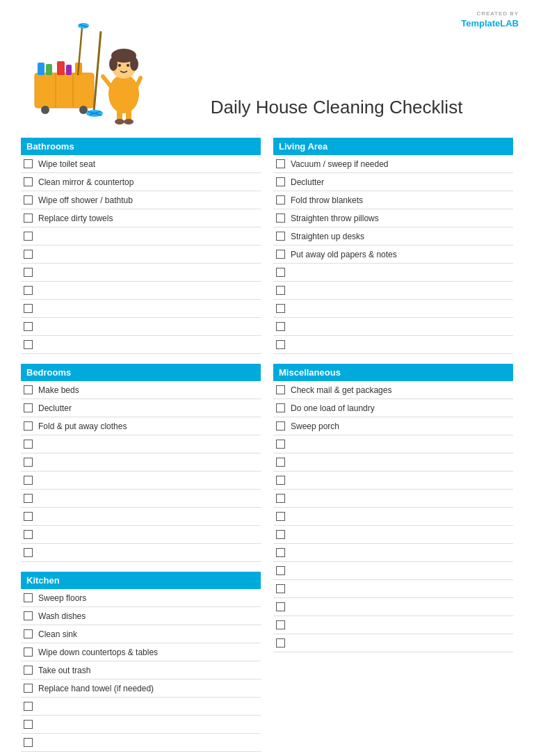 The width and height of the screenshot is (534, 756). Describe the element at coordinates (140, 616) in the screenshot. I see `list-item: Wash dishes` at that location.